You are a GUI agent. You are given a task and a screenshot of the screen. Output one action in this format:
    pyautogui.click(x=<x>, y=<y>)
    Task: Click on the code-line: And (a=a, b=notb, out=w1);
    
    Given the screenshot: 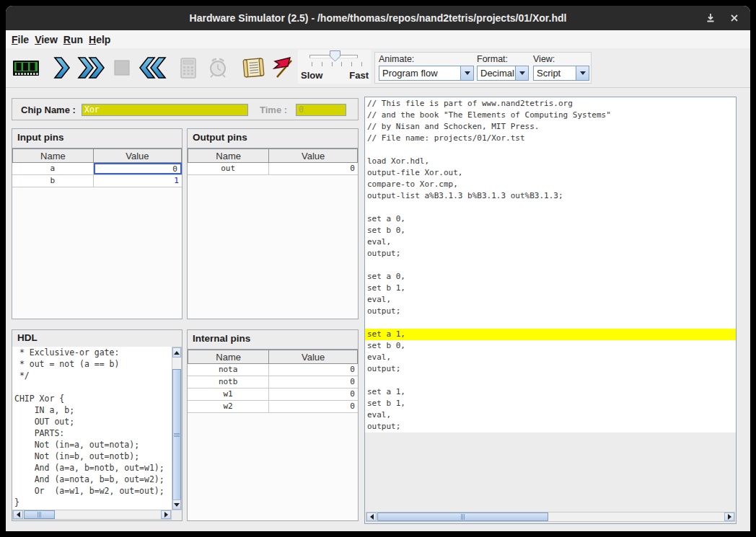 What is the action you would take?
    pyautogui.click(x=93, y=468)
    